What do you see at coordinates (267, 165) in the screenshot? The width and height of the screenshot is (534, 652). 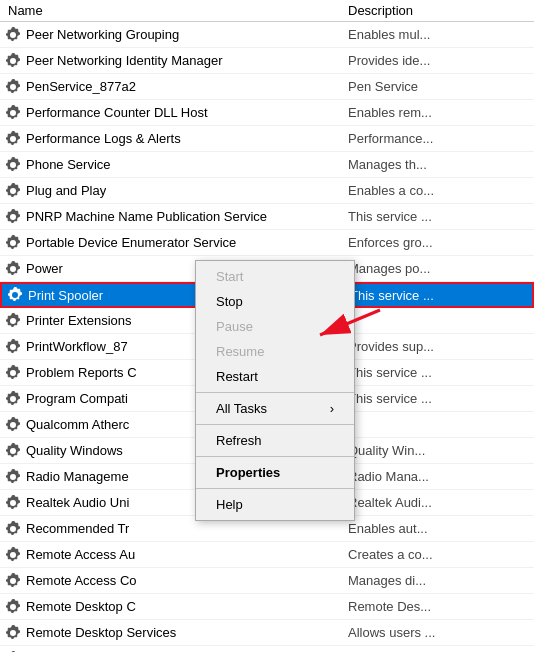 I see `table-row: Phone ServiceManages th...` at bounding box center [267, 165].